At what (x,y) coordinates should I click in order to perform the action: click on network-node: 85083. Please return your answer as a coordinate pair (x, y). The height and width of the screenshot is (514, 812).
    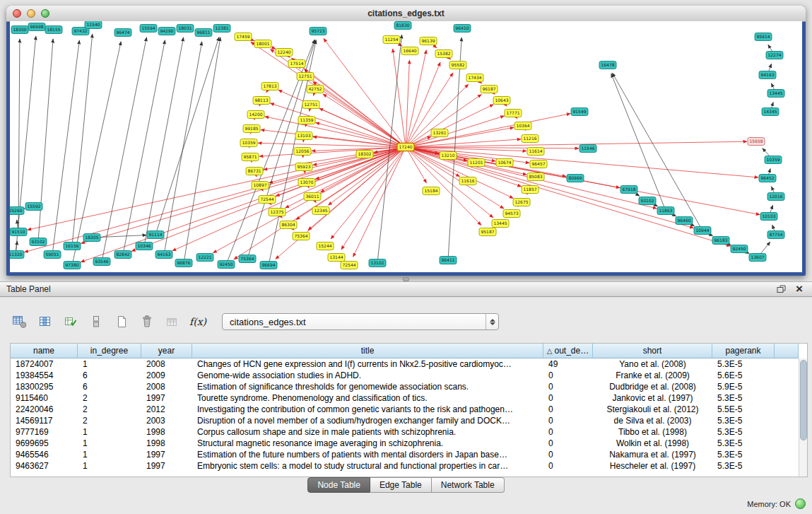
    Looking at the image, I should click on (536, 177).